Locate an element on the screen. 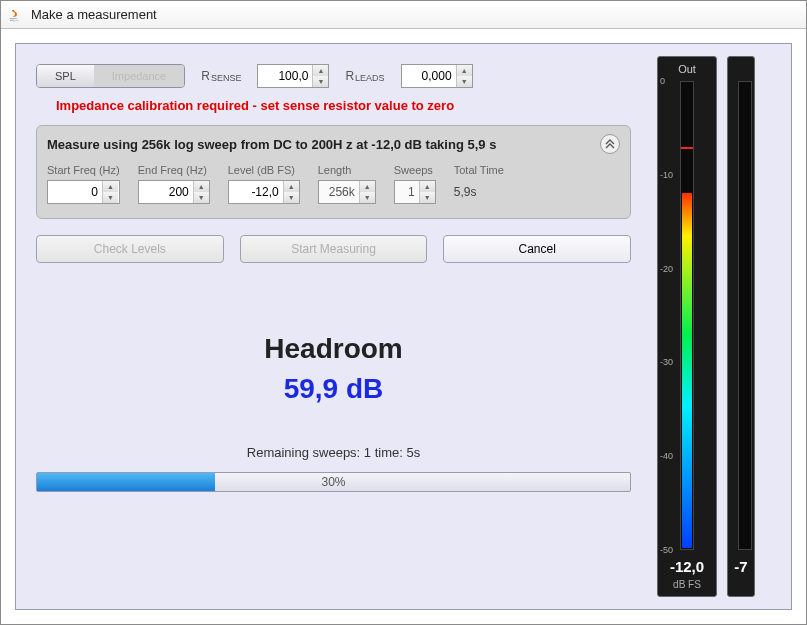  sweeps-input is located at coordinates (407, 192).